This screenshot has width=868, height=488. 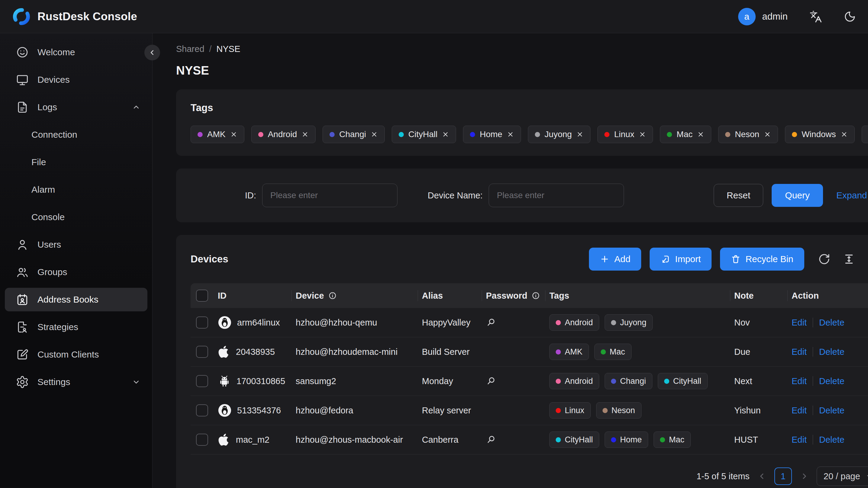 What do you see at coordinates (852, 195) in the screenshot?
I see `expand-link: Expand` at bounding box center [852, 195].